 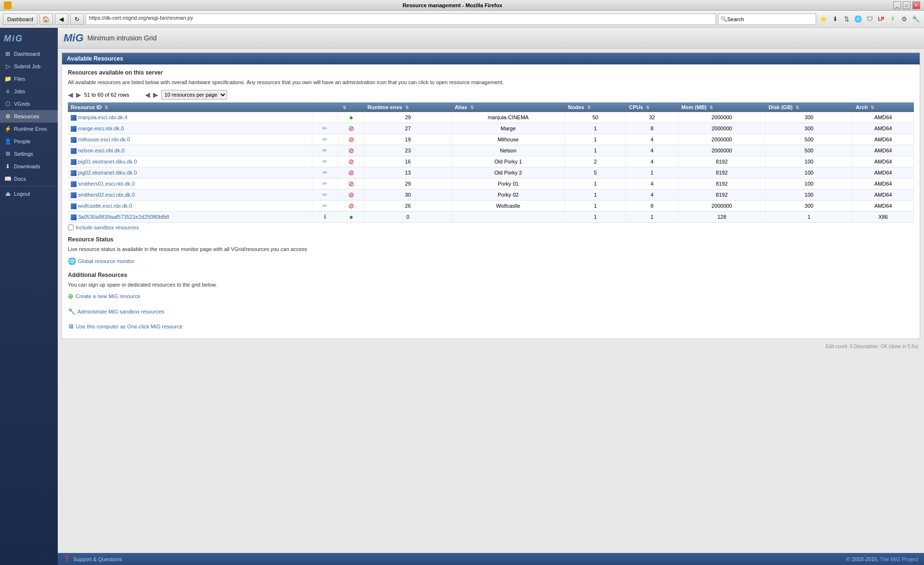 What do you see at coordinates (106, 261) in the screenshot?
I see `global-monitor-anchor: Global resource monitor` at bounding box center [106, 261].